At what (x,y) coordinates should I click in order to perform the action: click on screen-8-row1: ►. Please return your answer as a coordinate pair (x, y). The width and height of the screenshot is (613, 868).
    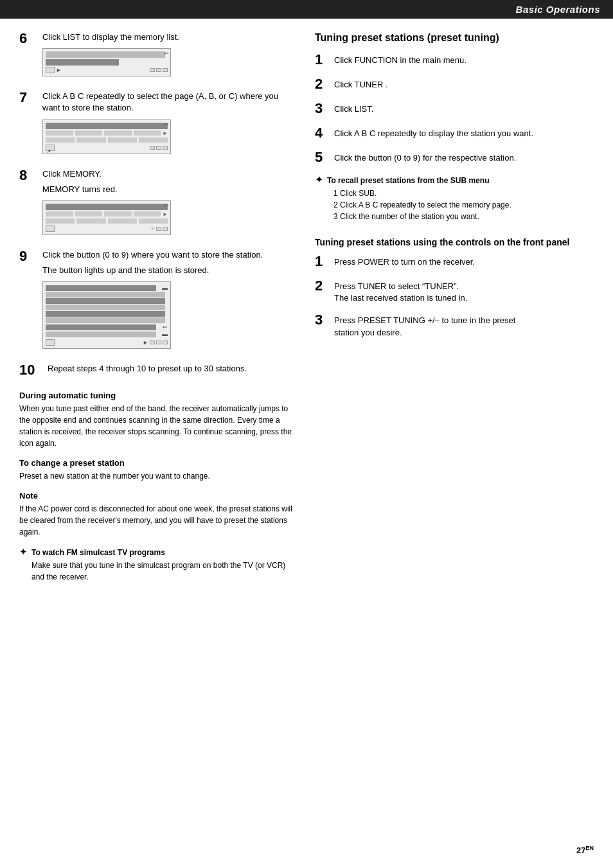
    Looking at the image, I should click on (107, 215).